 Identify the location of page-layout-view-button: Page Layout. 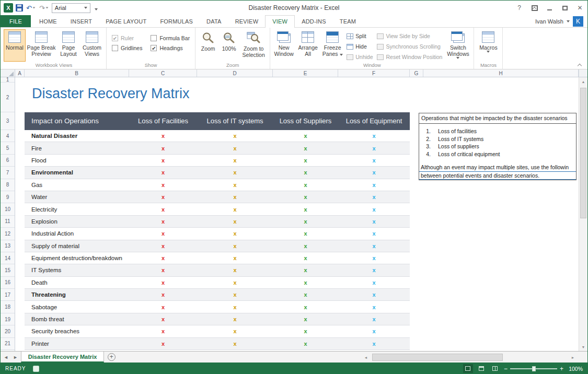
(68, 45).